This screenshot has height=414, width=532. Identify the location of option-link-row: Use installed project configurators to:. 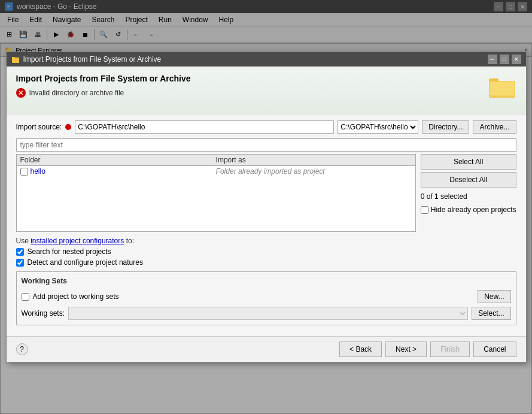
(266, 241).